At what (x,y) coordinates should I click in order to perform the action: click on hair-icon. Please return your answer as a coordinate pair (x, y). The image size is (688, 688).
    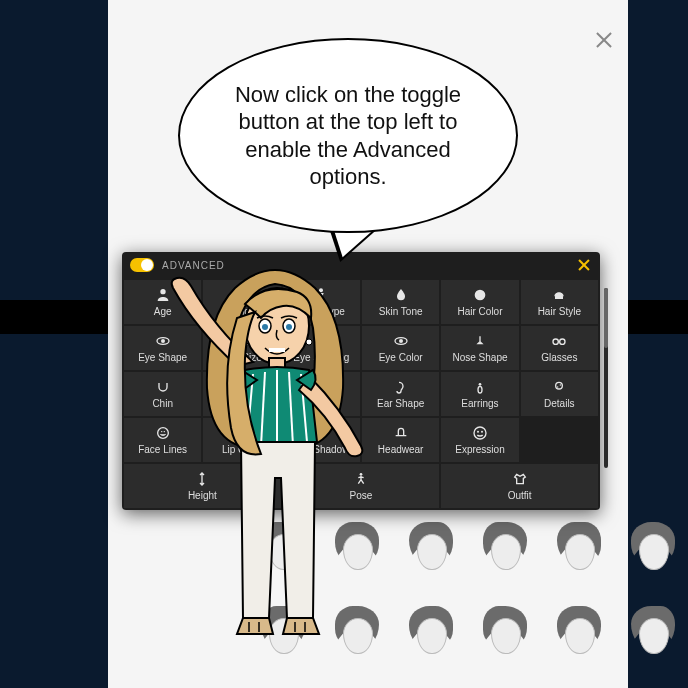
    Looking at the image, I should click on (559, 295).